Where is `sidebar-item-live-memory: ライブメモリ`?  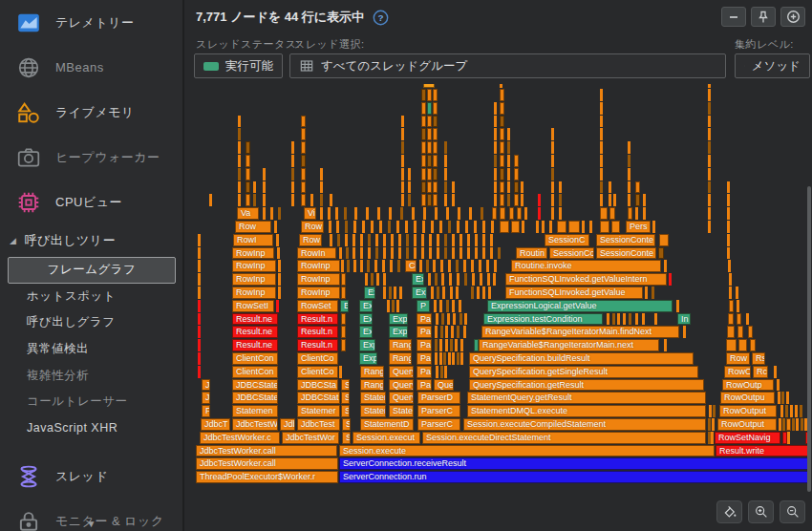
sidebar-item-live-memory: ライブメモリ is located at coordinates (92, 113).